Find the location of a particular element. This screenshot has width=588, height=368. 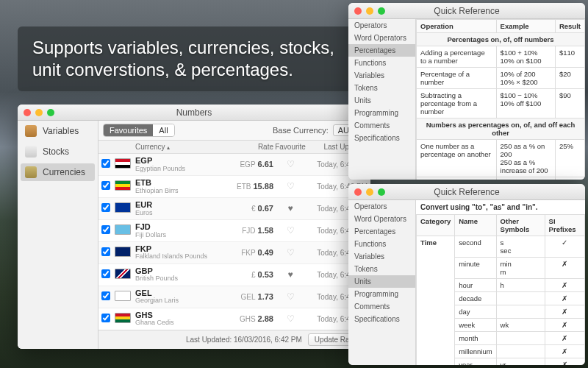

percentages-table: OperationExampleResultPercentages on, of… is located at coordinates (501, 99).